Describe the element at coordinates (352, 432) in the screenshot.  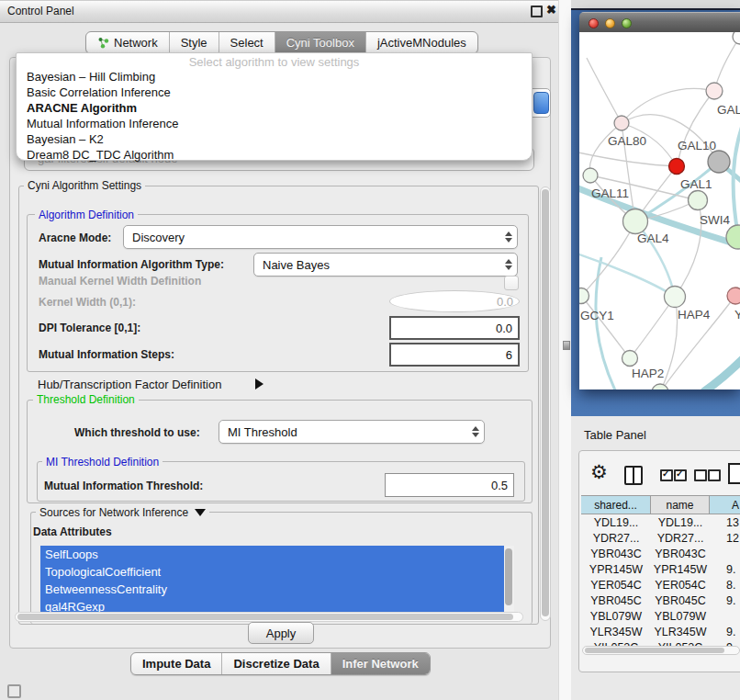
I see `which-threshold-combo: MI Threshold` at that location.